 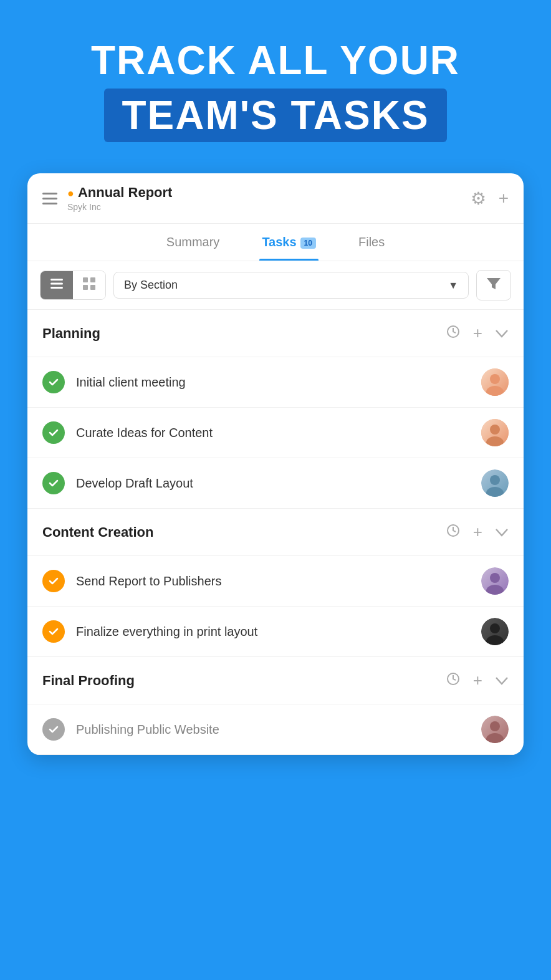 I want to click on header-actions: ⚙ +, so click(x=490, y=198).